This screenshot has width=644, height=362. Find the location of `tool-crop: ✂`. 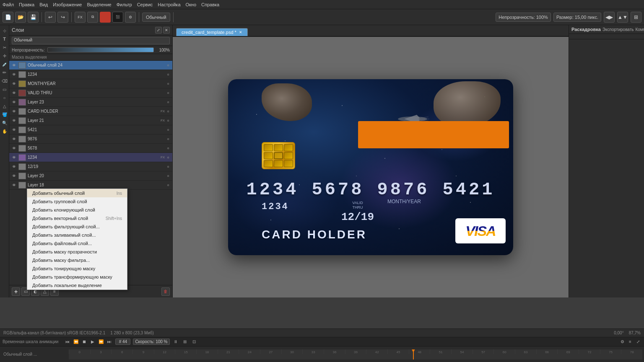

tool-crop: ✂ is located at coordinates (5, 47).